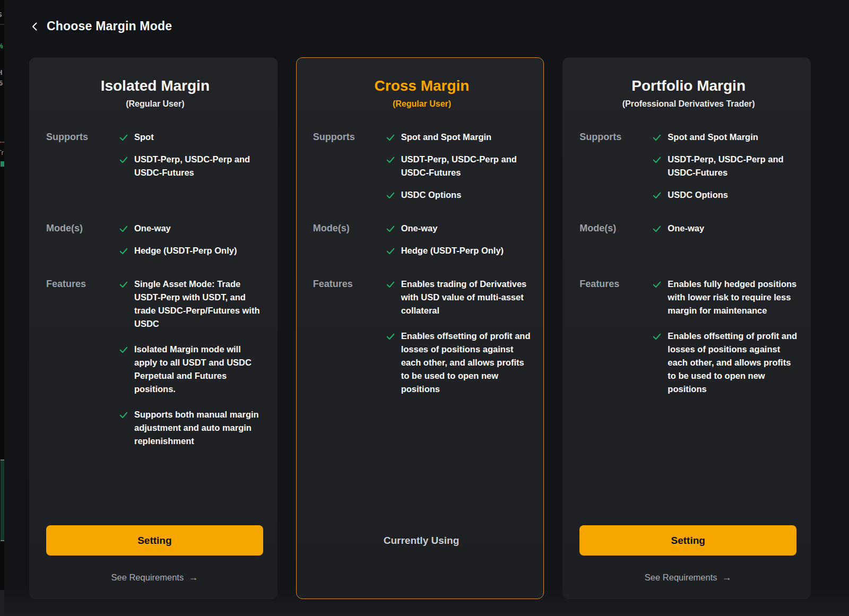  What do you see at coordinates (458, 250) in the screenshot?
I see `list-item: Hedge (USDT-Perp Only)` at bounding box center [458, 250].